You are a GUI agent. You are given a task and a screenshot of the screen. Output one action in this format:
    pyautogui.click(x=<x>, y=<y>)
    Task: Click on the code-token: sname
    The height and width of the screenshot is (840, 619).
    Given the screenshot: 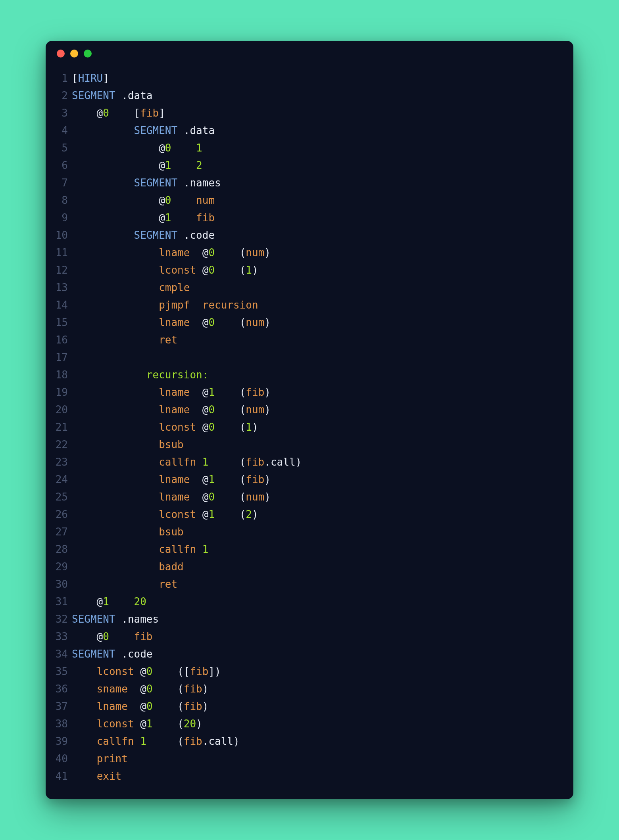 What is the action you would take?
    pyautogui.click(x=112, y=689)
    